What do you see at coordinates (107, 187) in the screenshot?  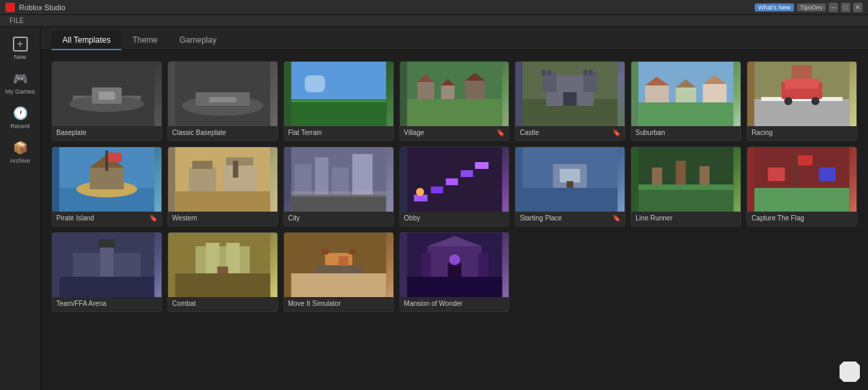 I see `template-card-pirate-island: Pirate Island🔖` at bounding box center [107, 187].